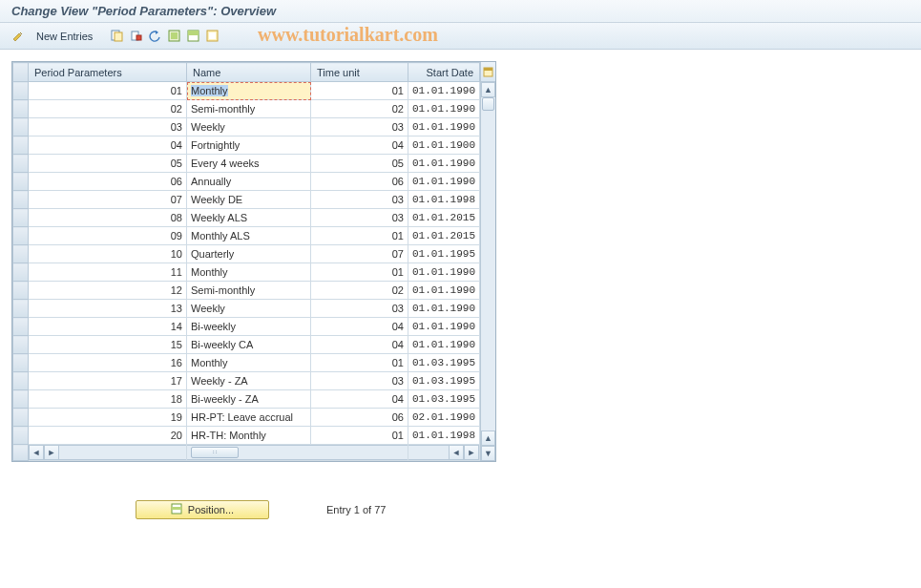 Image resolution: width=921 pixels, height=588 pixels. What do you see at coordinates (108, 363) in the screenshot?
I see `cell-period-parameter: 16` at bounding box center [108, 363].